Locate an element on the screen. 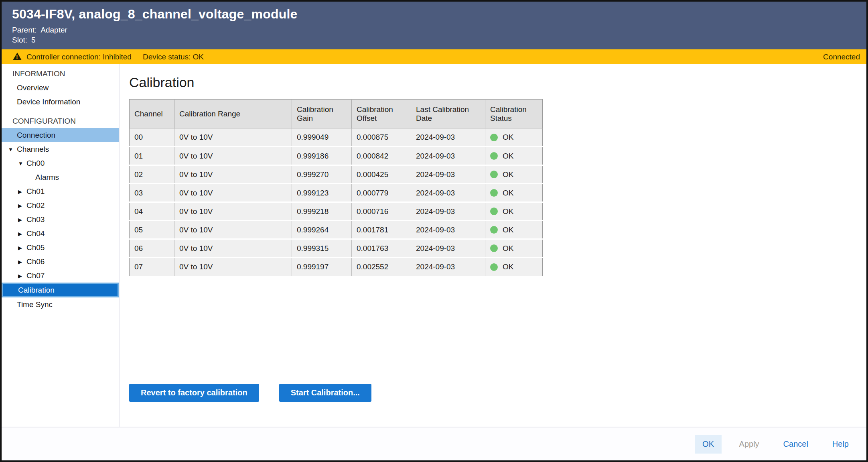 This screenshot has width=868, height=462. sidebar-label: Alarms is located at coordinates (47, 177).